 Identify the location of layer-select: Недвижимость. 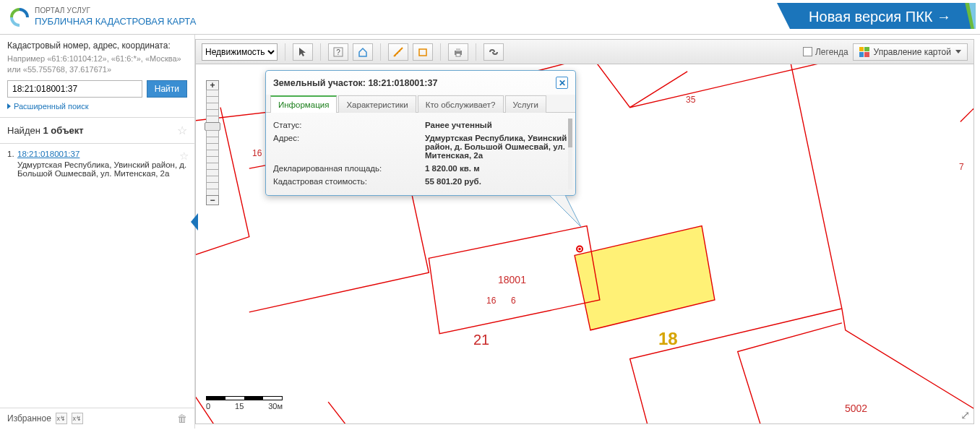
(240, 52).